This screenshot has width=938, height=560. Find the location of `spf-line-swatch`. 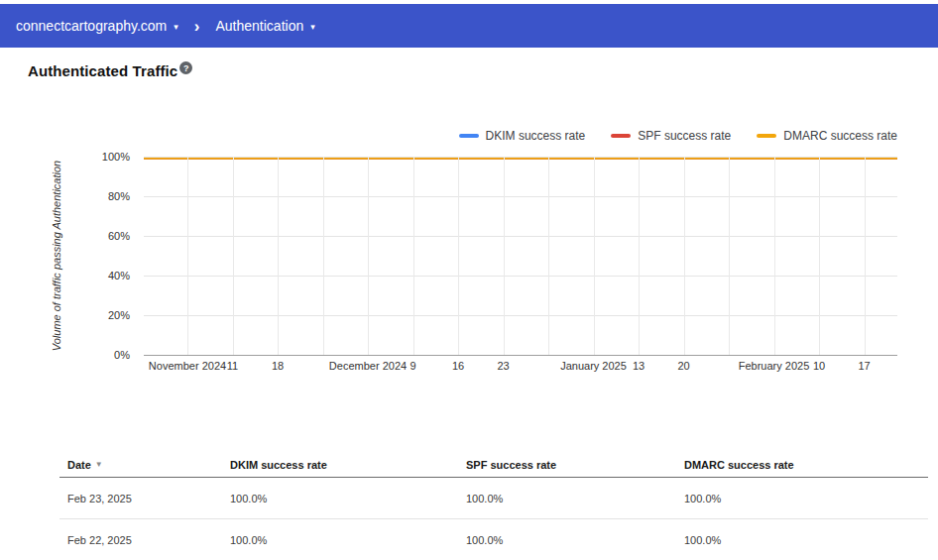

spf-line-swatch is located at coordinates (621, 136).